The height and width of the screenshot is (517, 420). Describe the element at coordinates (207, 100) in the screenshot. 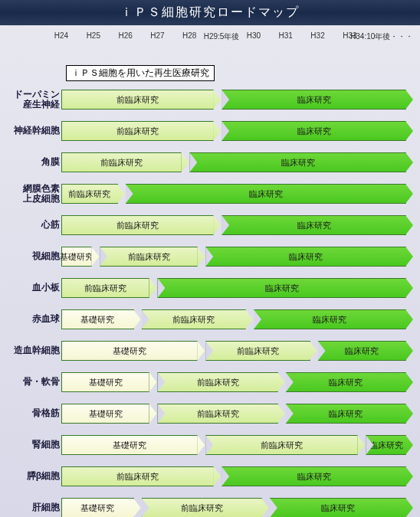

I see `chart-row: ドーパミン 産生神経前臨床研究臨床研究` at that location.